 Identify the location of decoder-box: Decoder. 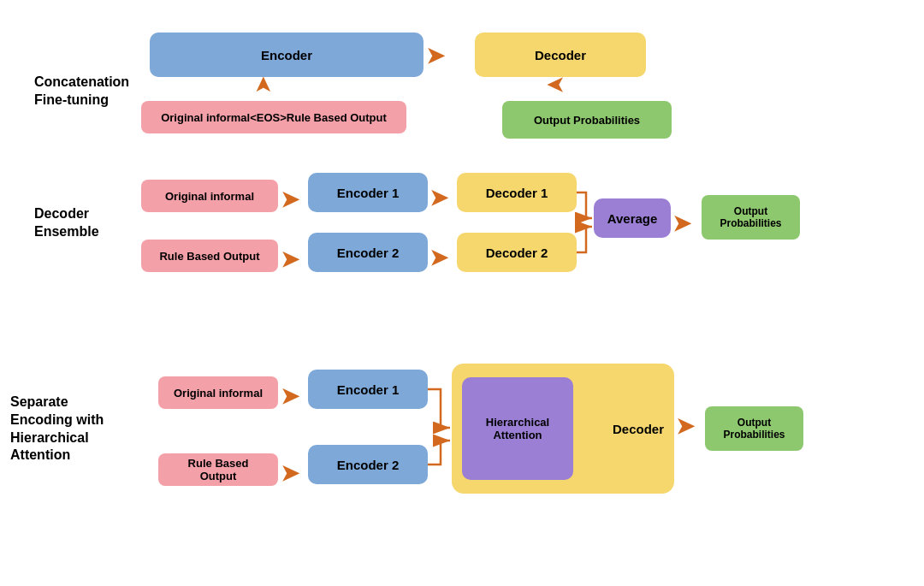
(560, 55).